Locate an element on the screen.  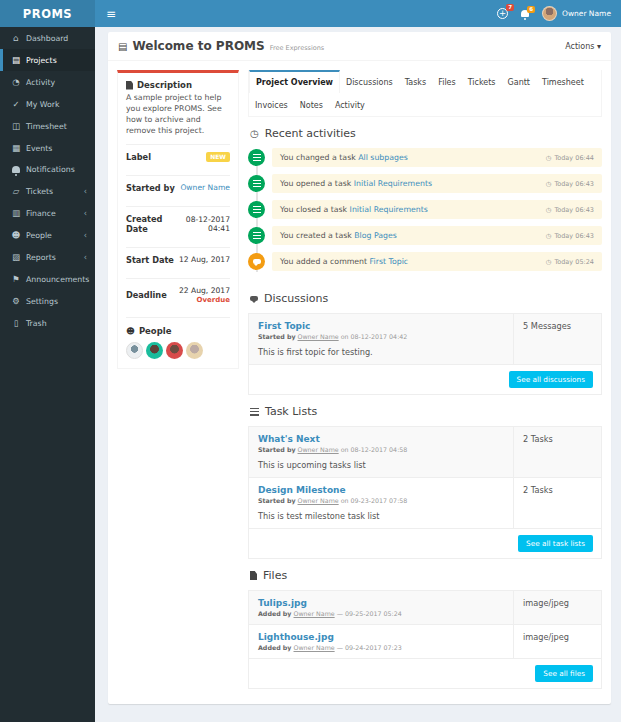
discussion-body: This is first topic for testing. is located at coordinates (381, 352).